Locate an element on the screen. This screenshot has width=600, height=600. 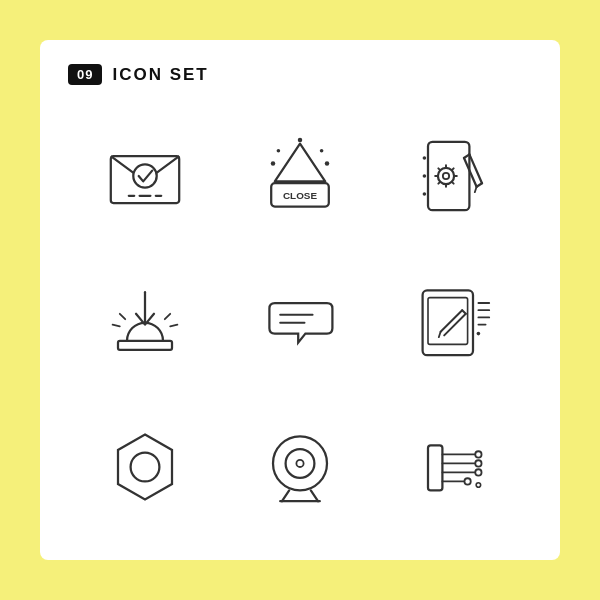
circuit-board-icon is located at coordinates (455, 467).